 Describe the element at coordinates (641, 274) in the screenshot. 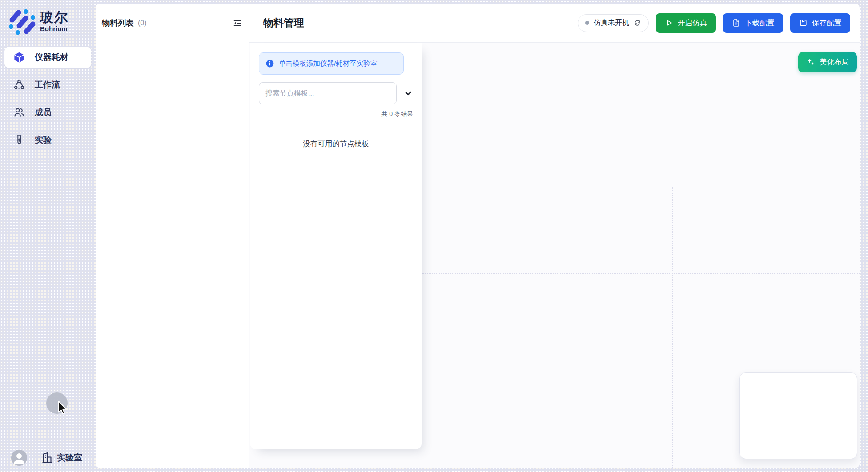

I see `canvas-guide-horizontal` at that location.